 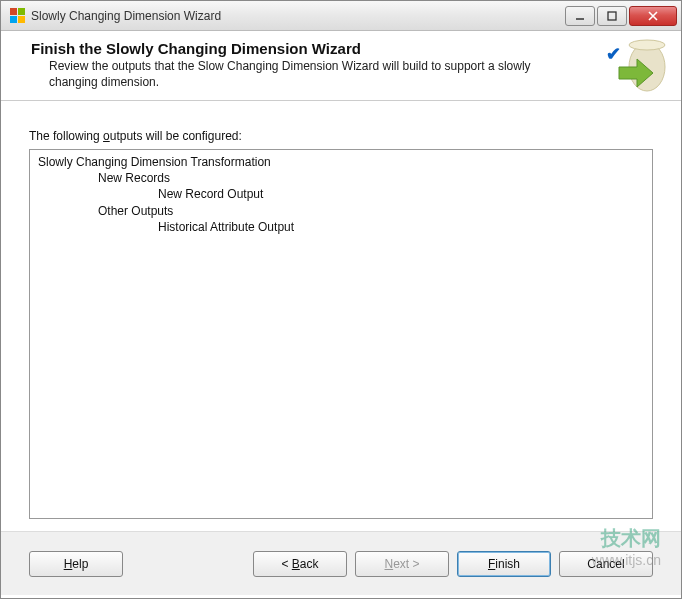 I want to click on wizard-subtitle: Review the outputs that the Slow Changin…, so click(x=296, y=74).